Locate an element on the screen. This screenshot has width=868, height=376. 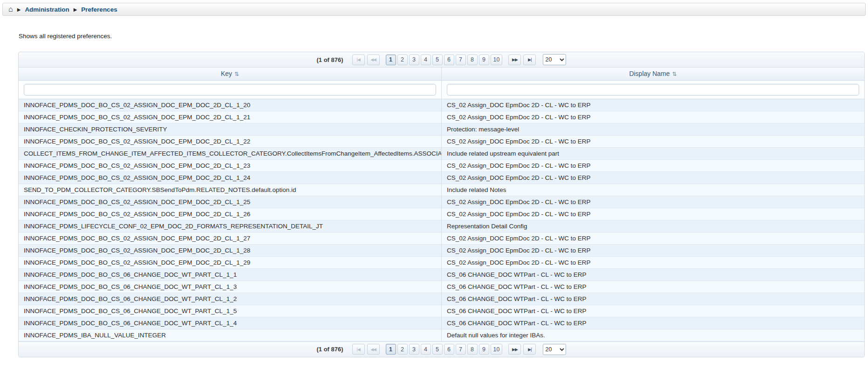
key-cell: INNOFACE_PDMS_IBA_NULL_VALUE_INTEGER is located at coordinates (230, 335).